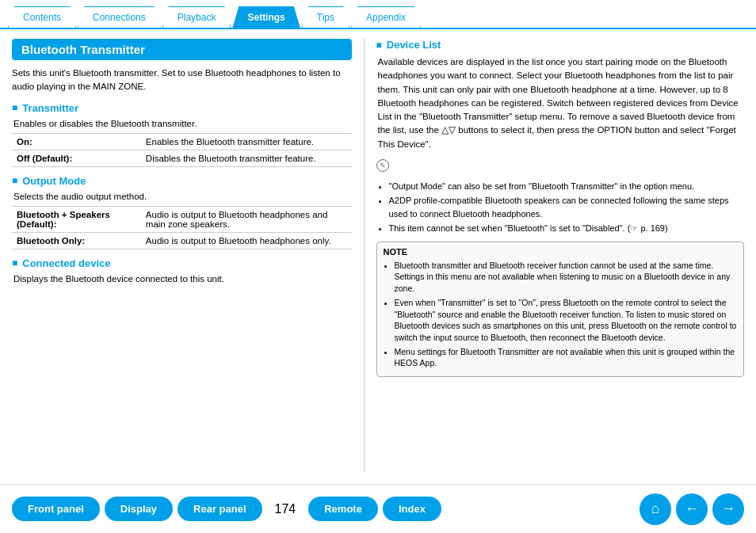 This screenshot has height=533, width=756. What do you see at coordinates (378, 14) in the screenshot?
I see `nav-tabs: Contents Connections Playback Settings T…` at bounding box center [378, 14].